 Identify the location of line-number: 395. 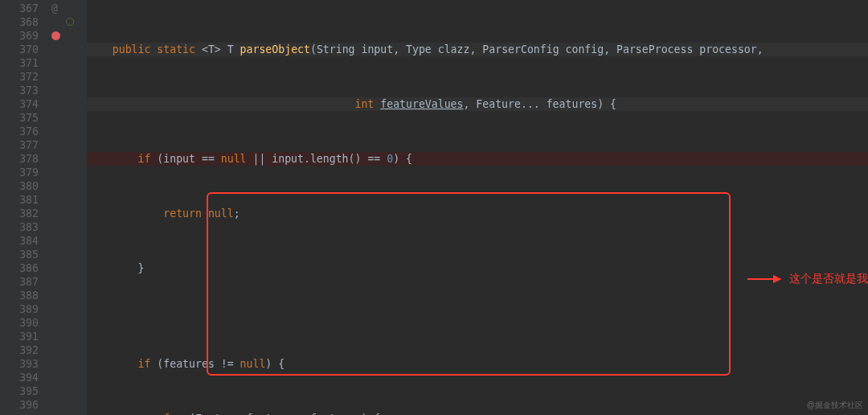
(19, 391).